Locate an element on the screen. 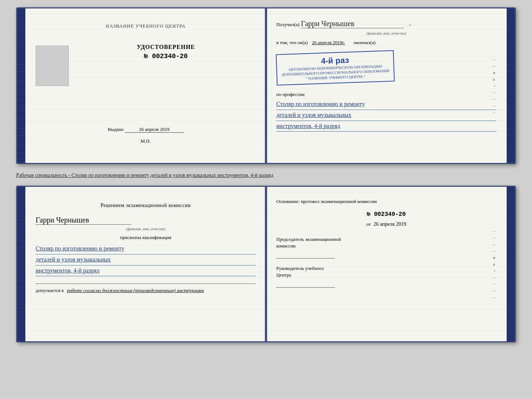 This screenshot has width=532, height=399. head-line1: Руководитель учебного is located at coordinates (300, 268).